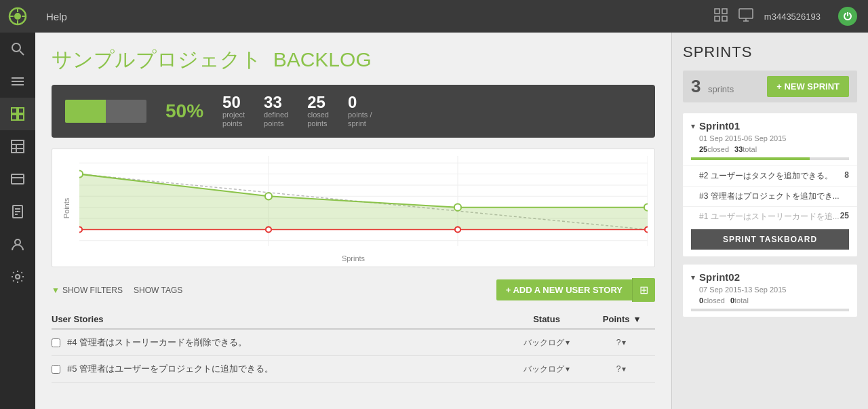  I want to click on sidebar-item-menu, so click(18, 81).